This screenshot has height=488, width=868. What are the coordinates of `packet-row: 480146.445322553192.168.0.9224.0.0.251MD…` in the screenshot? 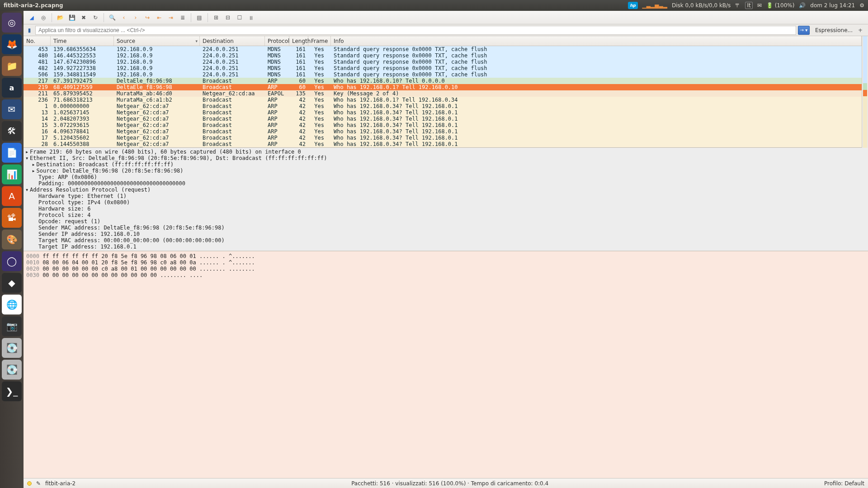 It's located at (443, 56).